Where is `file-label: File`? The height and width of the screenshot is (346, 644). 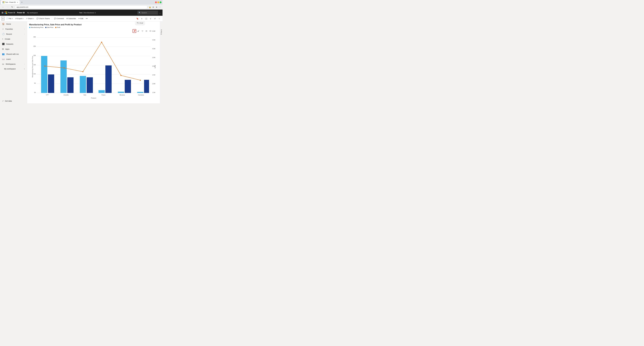 file-label: File is located at coordinates (10, 19).